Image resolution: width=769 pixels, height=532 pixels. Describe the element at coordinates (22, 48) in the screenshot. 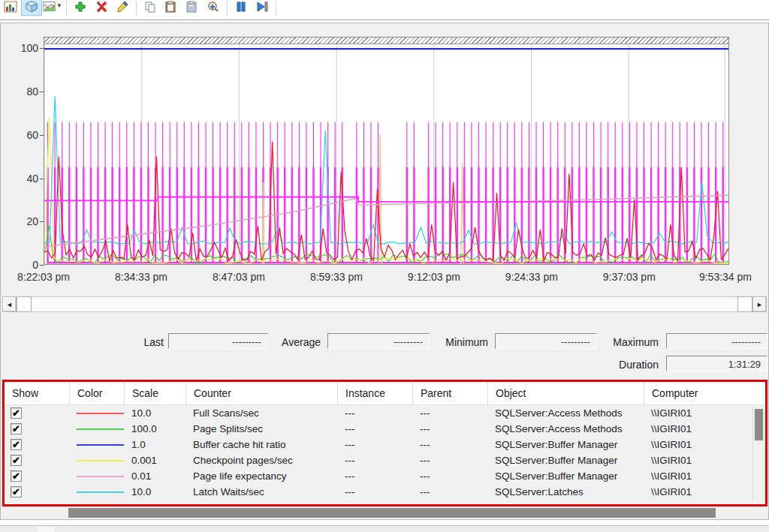

I see `y-axis-tick-label: 100` at that location.